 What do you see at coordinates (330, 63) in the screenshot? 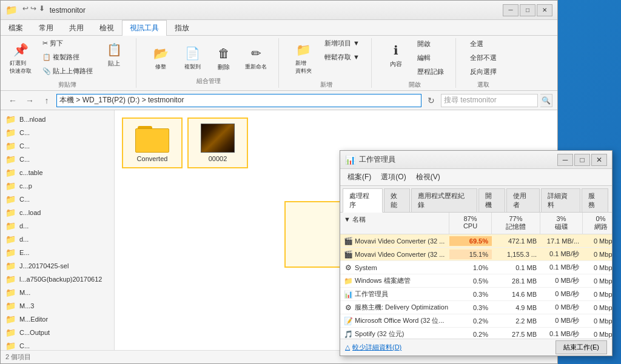
I see `ribbon-group-new: 📁 新增資料夾 新增項目 ▼ 輕鬆存取 ▼ 新增` at bounding box center [330, 63].